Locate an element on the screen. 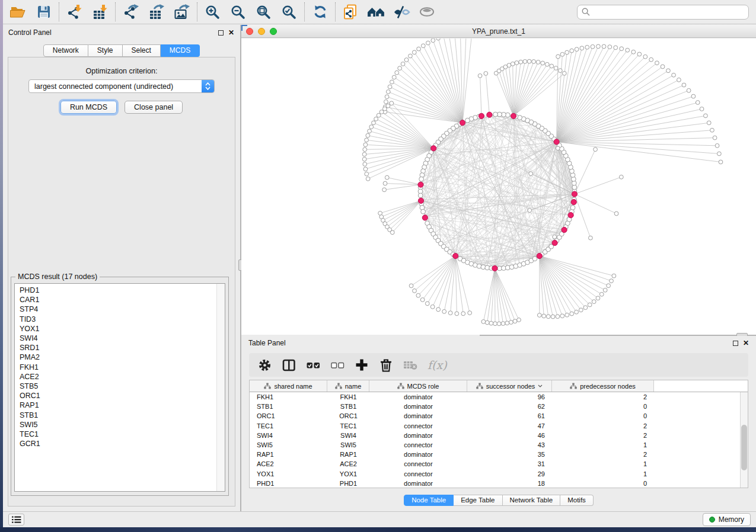 The width and height of the screenshot is (756, 532). node-table: shared namenameMCDS rolesuccessor nodesp… is located at coordinates (499, 434).